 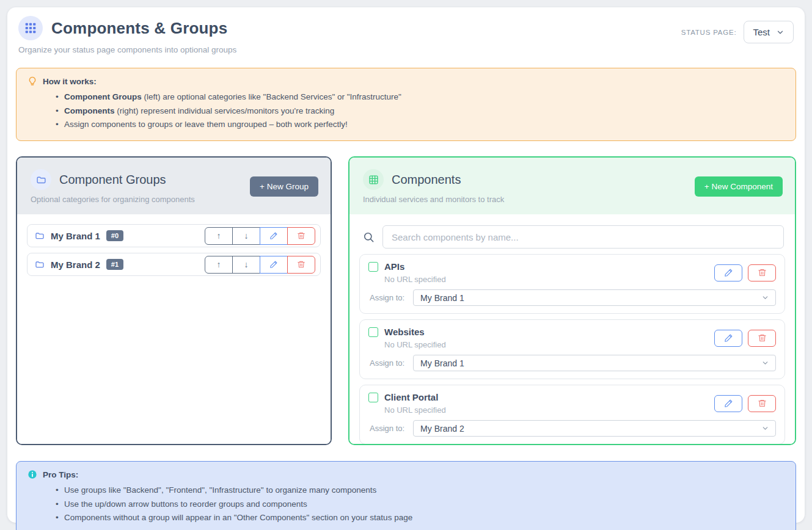 I want to click on new-component-button: + New Component, so click(x=739, y=187).